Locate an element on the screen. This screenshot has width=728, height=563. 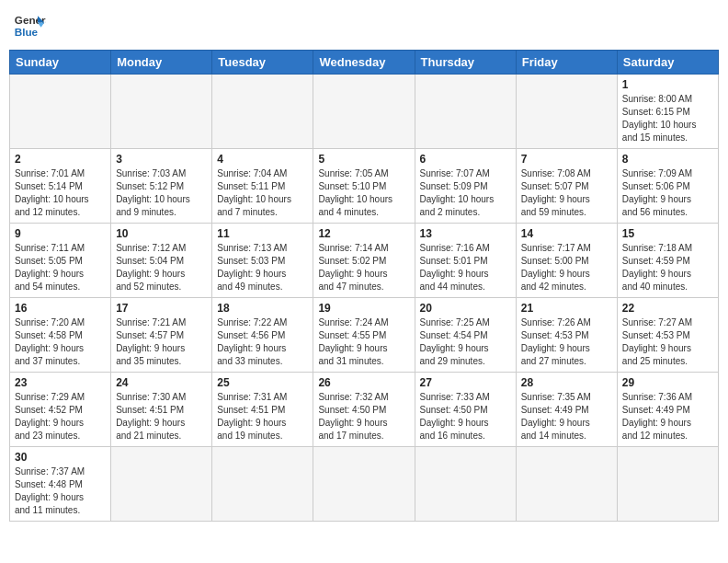
calendar-cell: 5Sunrise: 7:05 AM Sunset: 5:10 PM Daylig… is located at coordinates (364, 186).